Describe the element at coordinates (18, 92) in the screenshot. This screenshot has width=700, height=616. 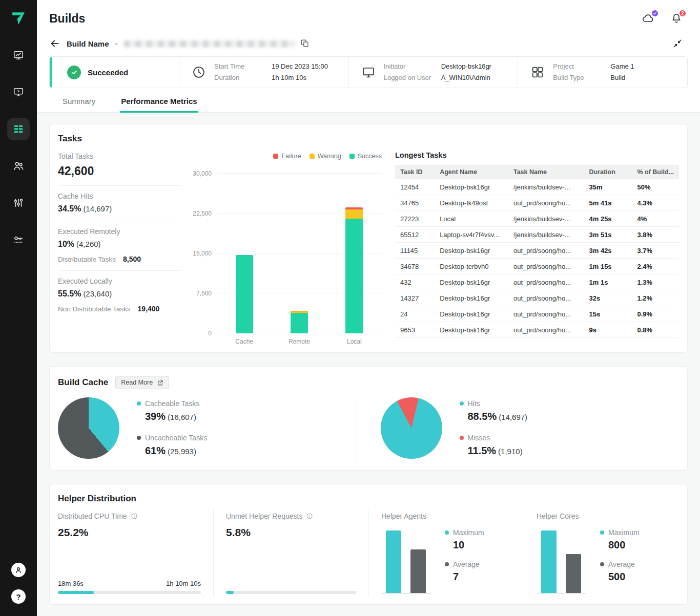
I see `agents-icon` at that location.